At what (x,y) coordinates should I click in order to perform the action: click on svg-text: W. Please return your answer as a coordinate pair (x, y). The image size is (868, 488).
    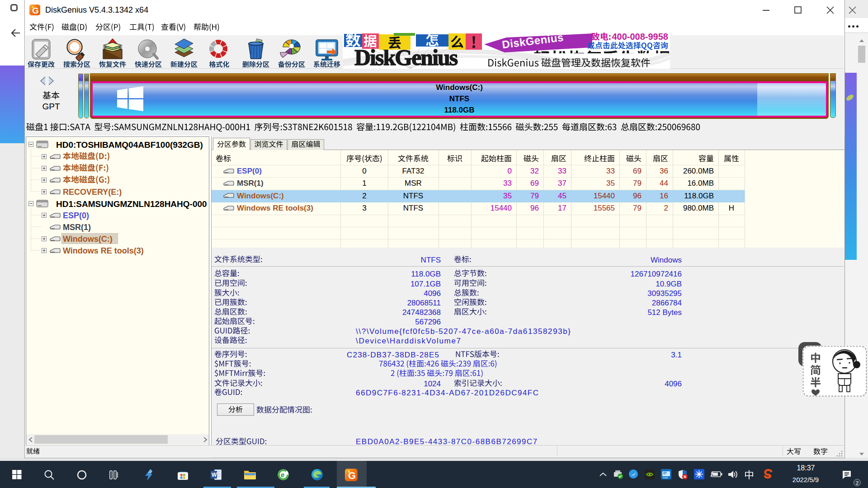
    Looking at the image, I should click on (214, 475).